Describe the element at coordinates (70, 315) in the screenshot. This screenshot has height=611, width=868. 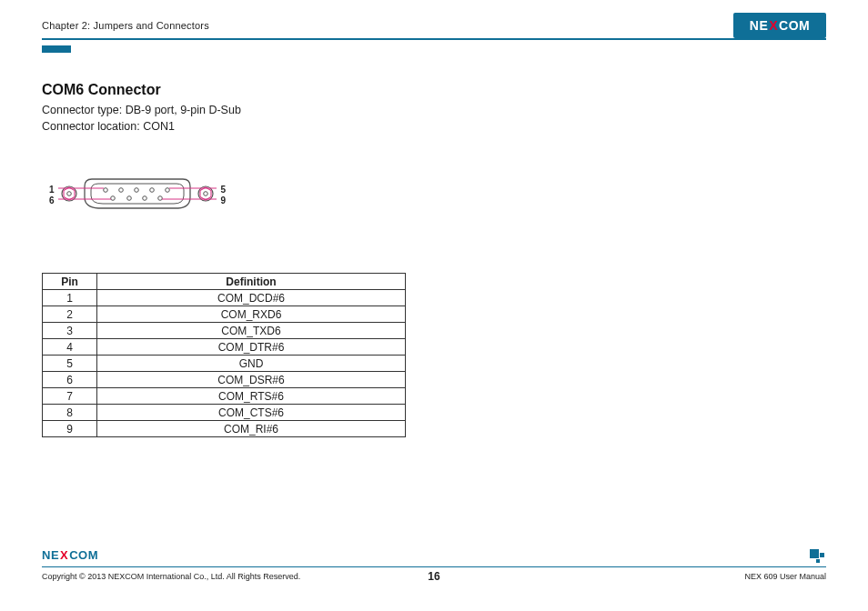
I see `cell-pin: 2` at that location.